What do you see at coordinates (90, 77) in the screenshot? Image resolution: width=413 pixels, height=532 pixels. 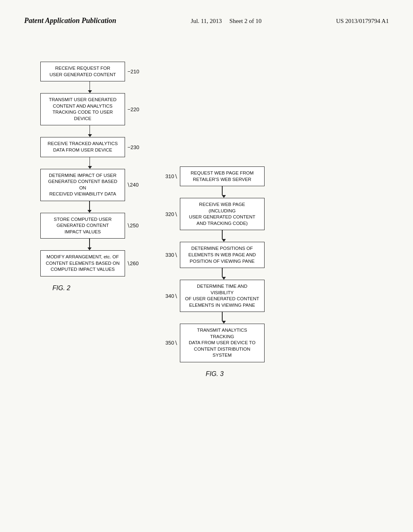 I see `flow-step-210: RECEIVE REQUEST FOR USER GENERATED CONTE…` at bounding box center [90, 77].